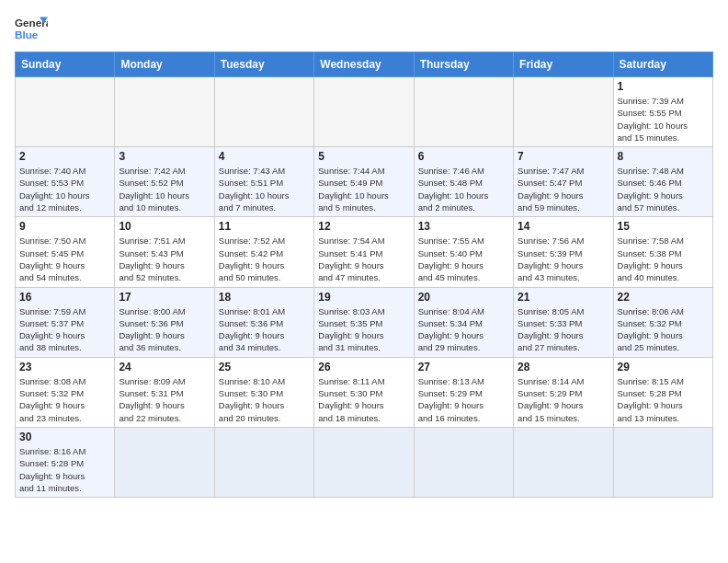  I want to click on column-header-tuesday: Tuesday, so click(264, 64).